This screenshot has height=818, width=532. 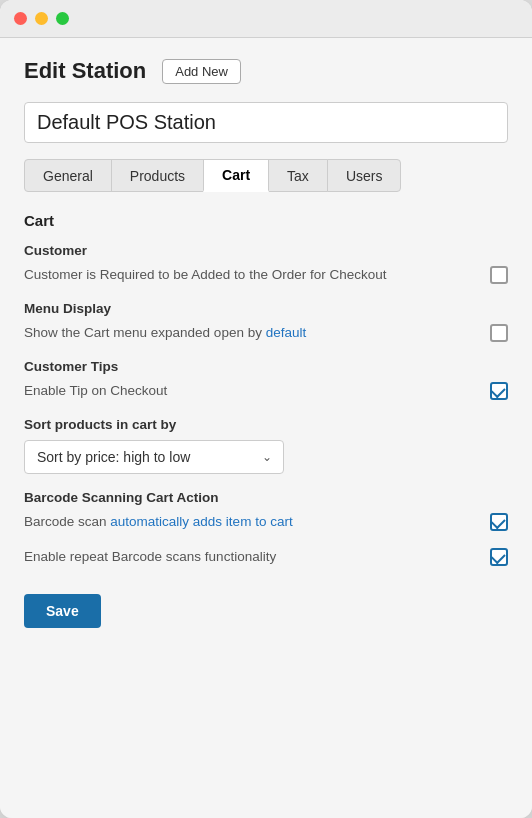 I want to click on menu-display-row: Show the Cart menu expanded open by defa…, so click(x=266, y=334).